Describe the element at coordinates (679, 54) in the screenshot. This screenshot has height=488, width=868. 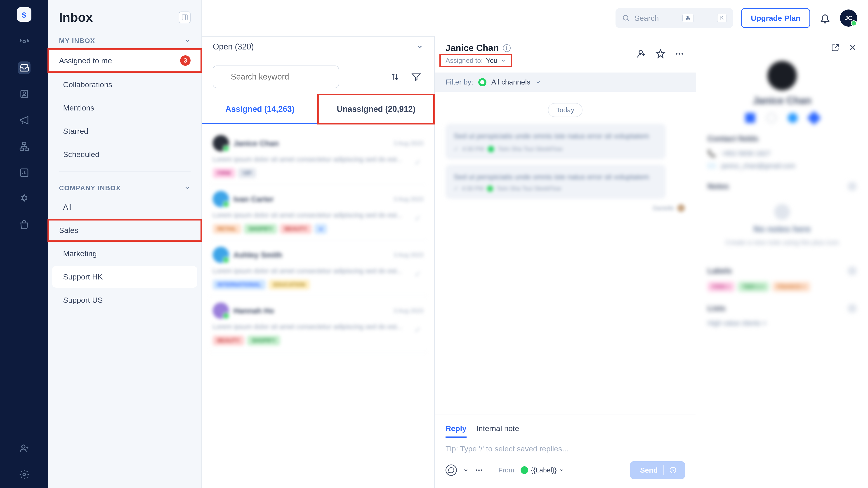
I see `more-actions-button` at that location.